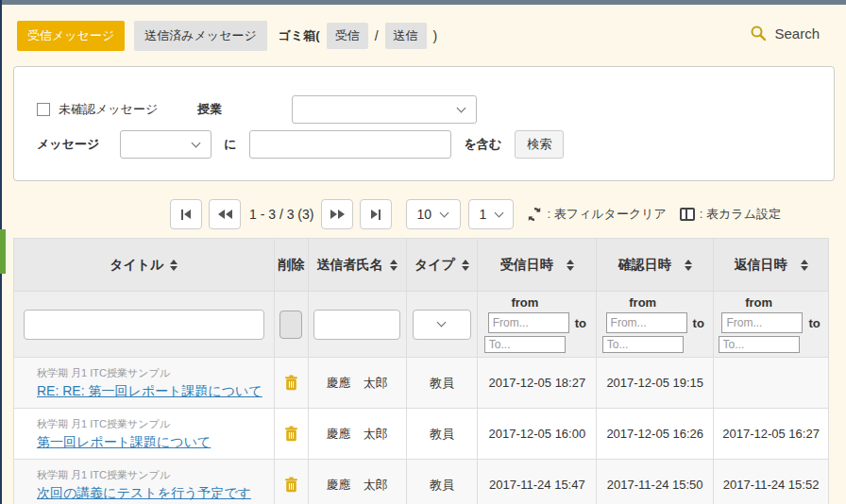 The height and width of the screenshot is (504, 846). What do you see at coordinates (759, 344) in the screenshot?
I see `replied-to-input` at bounding box center [759, 344].